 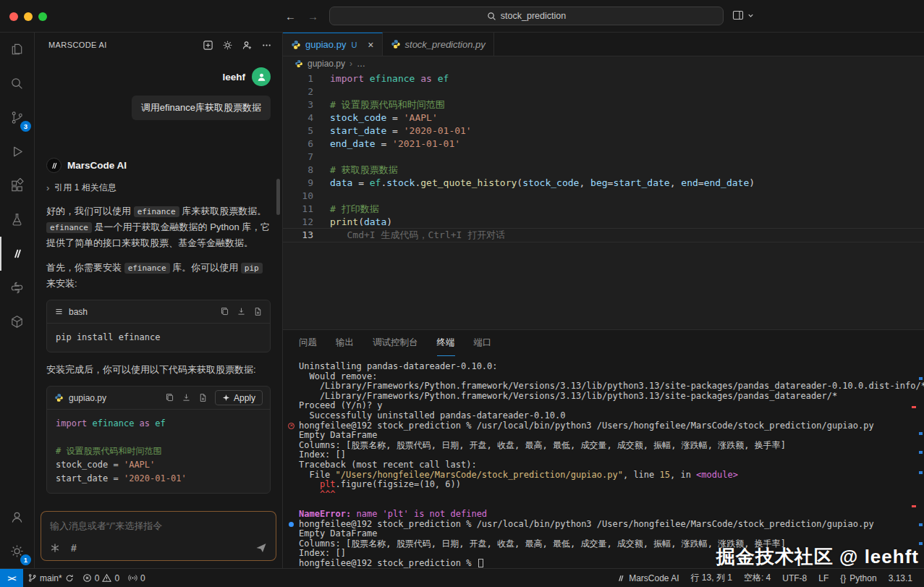 What do you see at coordinates (611, 446) in the screenshot?
I see `terminal-line: Columns: [股票名称, 股票代码, 日期, 开盘, 收盘, 最高, 最低…` at bounding box center [611, 446].